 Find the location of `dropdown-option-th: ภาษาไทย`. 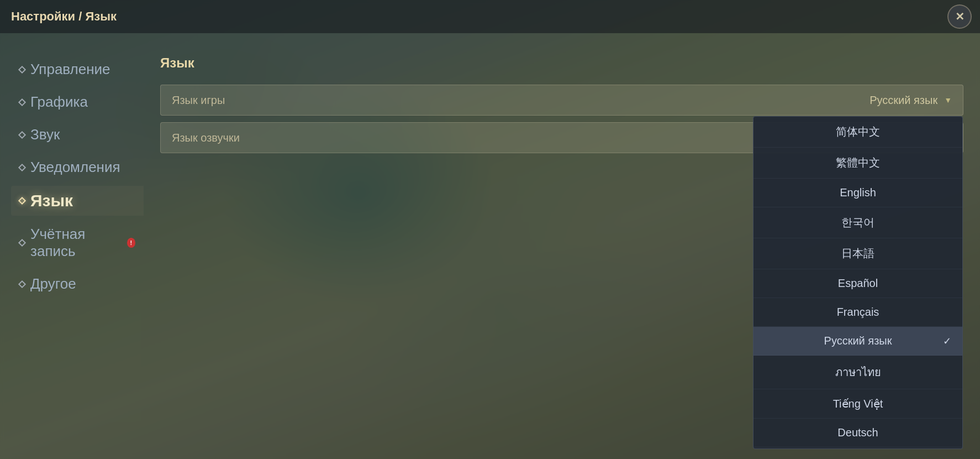

dropdown-option-th: ภาษาไทย is located at coordinates (858, 373).